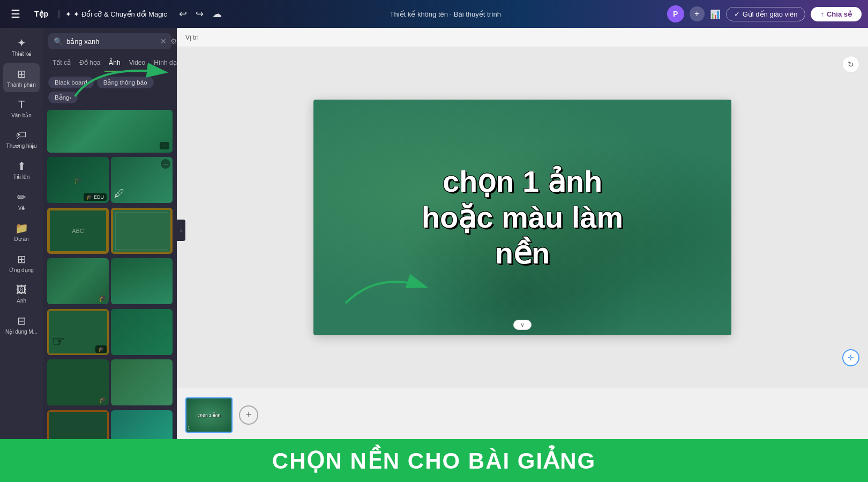 The width and height of the screenshot is (868, 482). What do you see at coordinates (58, 41) in the screenshot?
I see `search-icon: 🔍` at bounding box center [58, 41].